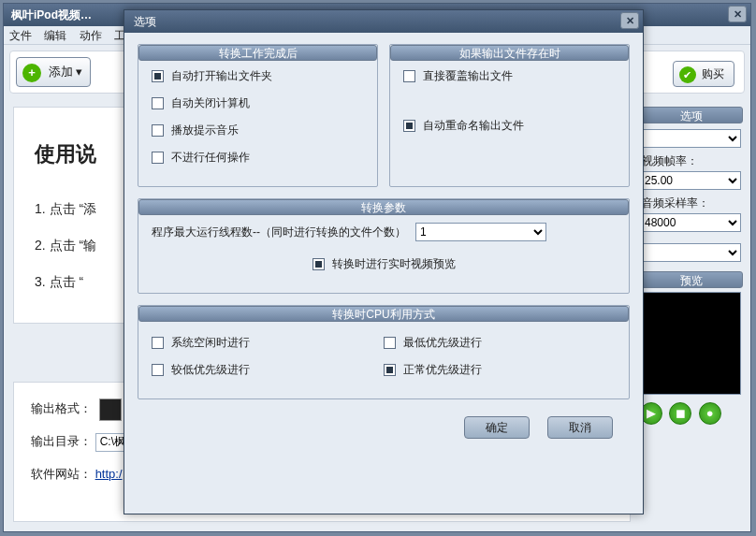  Describe the element at coordinates (704, 74) in the screenshot. I see `buy-button: ✔ 购买` at that location.